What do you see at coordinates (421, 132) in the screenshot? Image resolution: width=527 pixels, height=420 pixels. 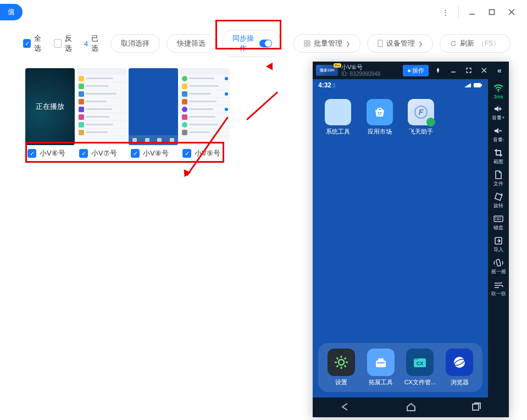 I see `app-label: 飞天助手` at bounding box center [421, 132].